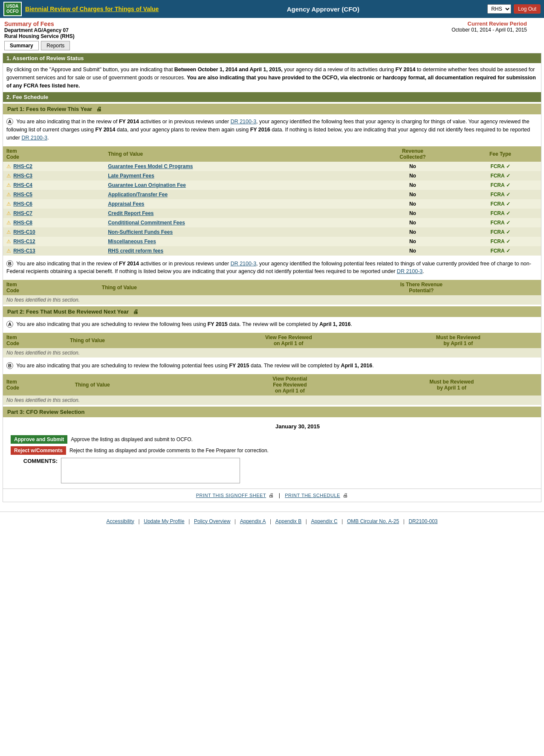 The width and height of the screenshot is (544, 756). What do you see at coordinates (126, 204) in the screenshot?
I see `fee-name-link: Appraisal Fees` at bounding box center [126, 204].